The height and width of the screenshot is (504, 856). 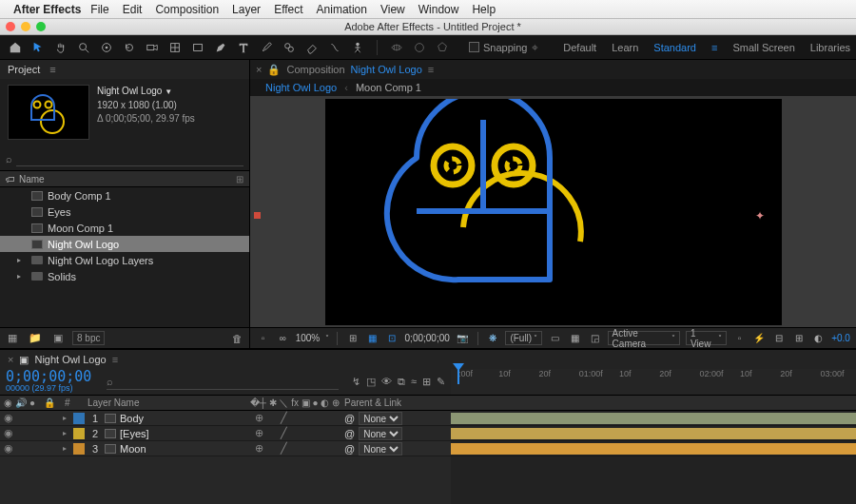 What do you see at coordinates (799, 339) in the screenshot?
I see `comp-flowchart-icon: ⊞` at bounding box center [799, 339].